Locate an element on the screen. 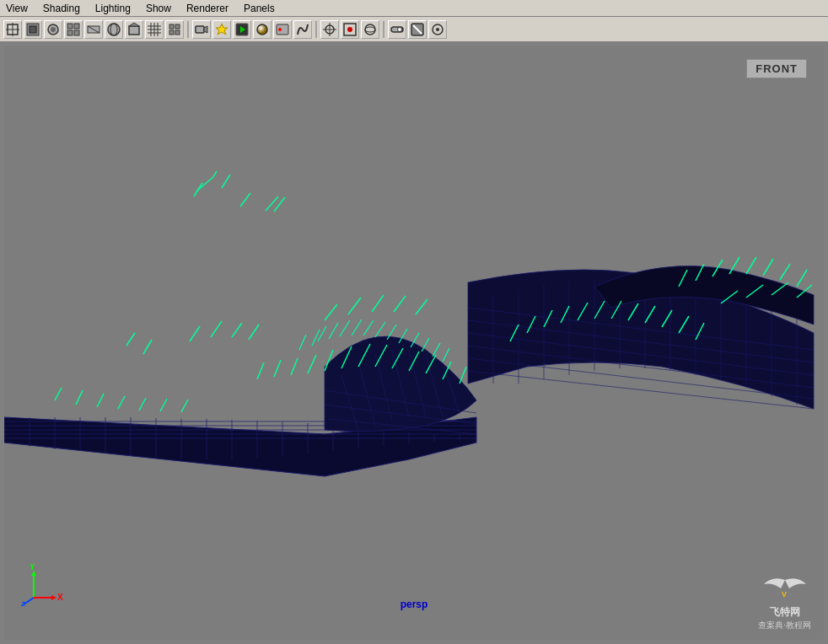 Image resolution: width=828 pixels, height=644 pixels. toolbar-btn-snap-grid is located at coordinates (330, 30).